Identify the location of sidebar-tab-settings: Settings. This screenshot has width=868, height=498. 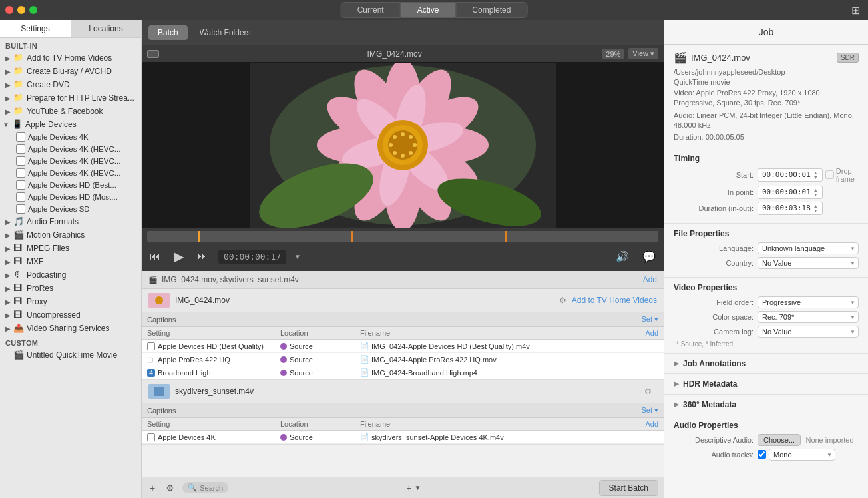
(35, 29).